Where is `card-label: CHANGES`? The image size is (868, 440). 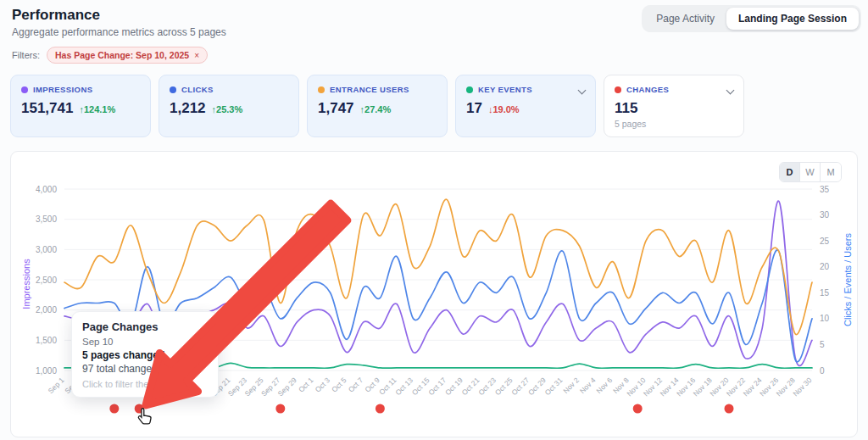
card-label: CHANGES is located at coordinates (648, 90).